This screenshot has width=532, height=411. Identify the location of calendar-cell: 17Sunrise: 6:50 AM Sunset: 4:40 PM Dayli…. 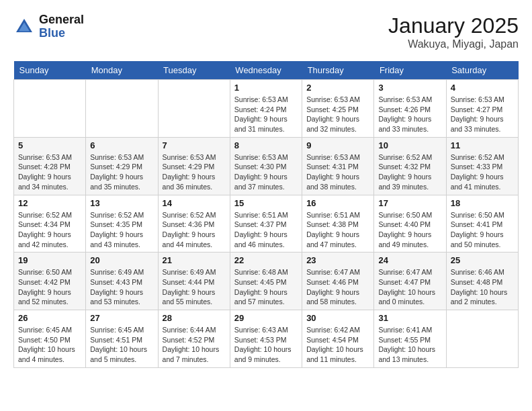
(410, 224).